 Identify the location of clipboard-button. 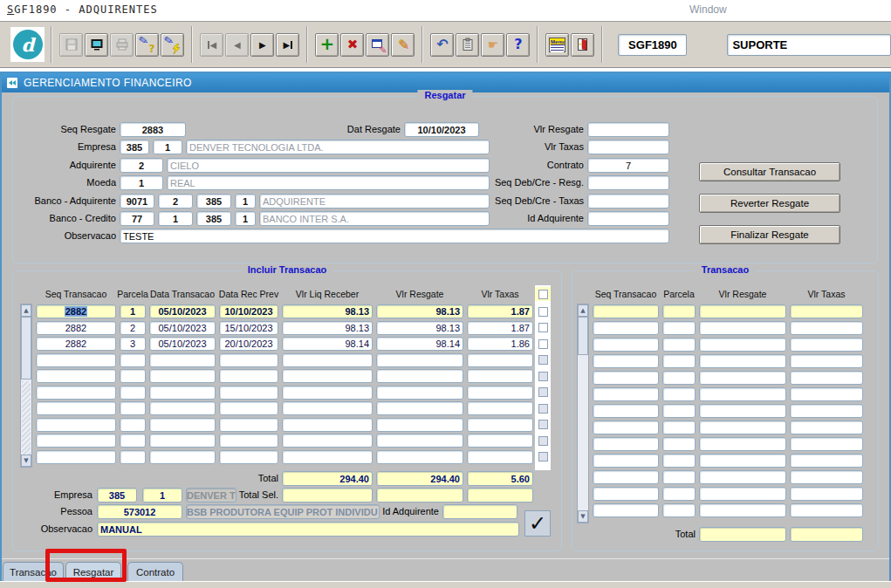
(468, 45).